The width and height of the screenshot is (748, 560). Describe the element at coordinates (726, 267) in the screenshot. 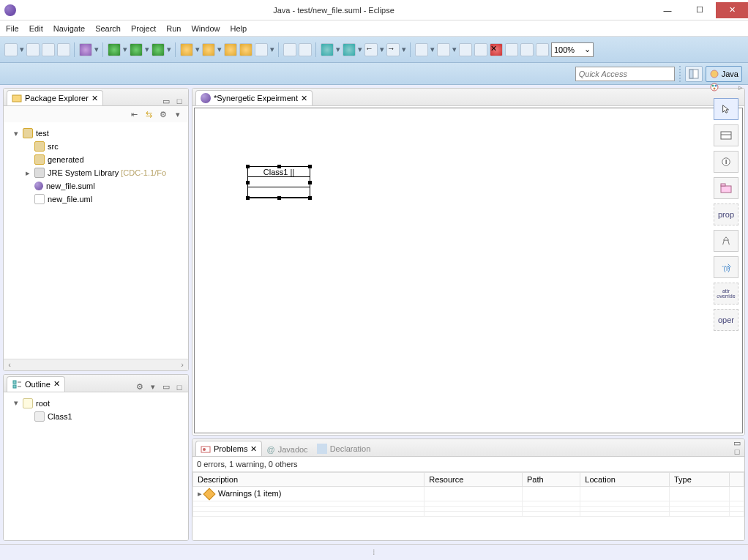

I see `palette-realization-tool: (I)` at that location.